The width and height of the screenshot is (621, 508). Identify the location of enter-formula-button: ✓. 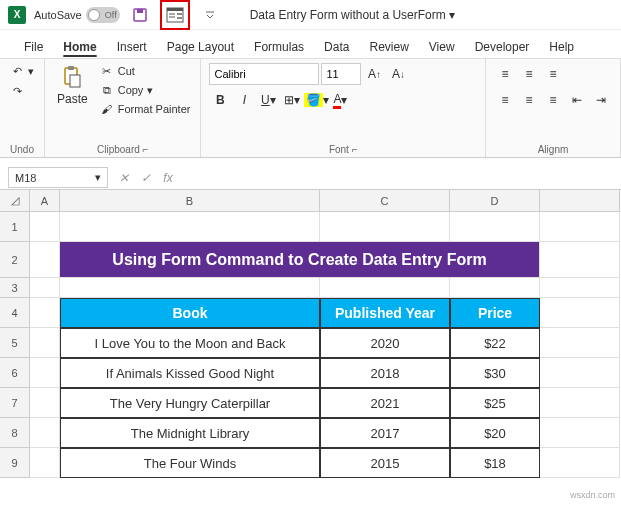
(146, 178).